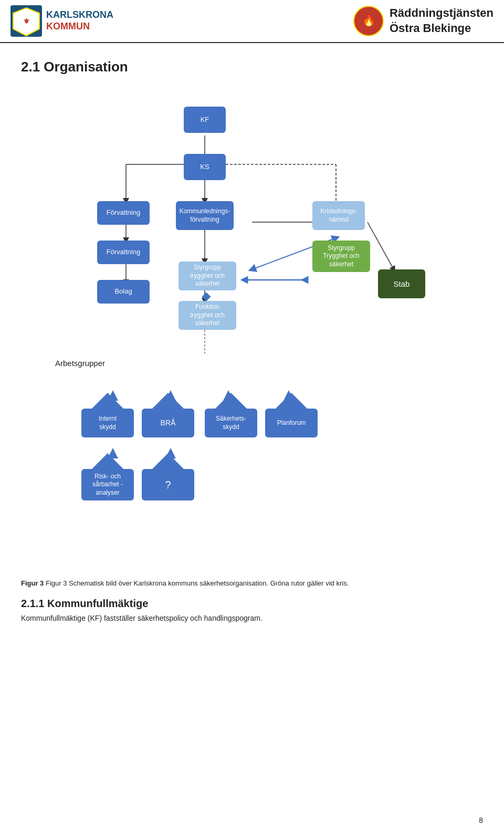  I want to click on subsection-body: Kommunfullmäktige (KF) fastställer säker…, so click(252, 619).